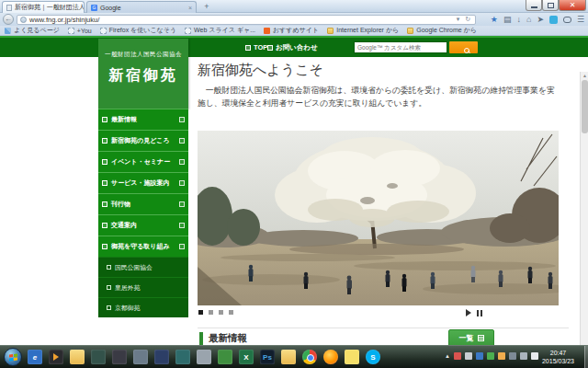  I want to click on send-icon: ➤, so click(540, 19).